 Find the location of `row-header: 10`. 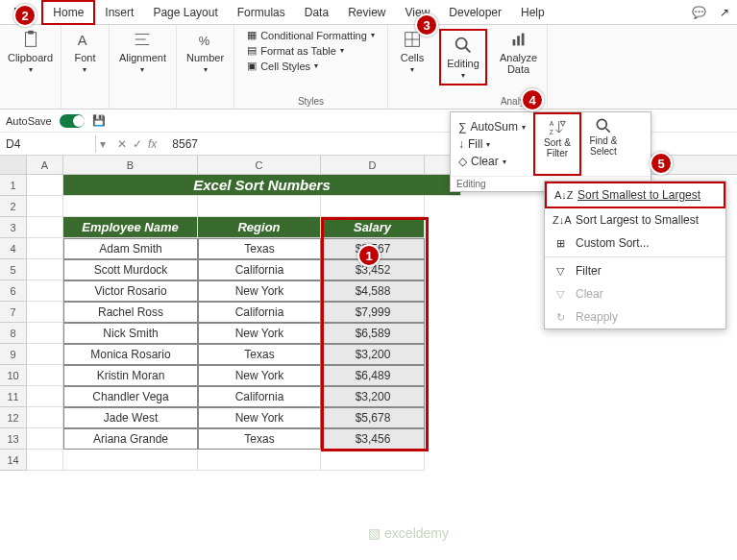

row-header: 10 is located at coordinates (13, 376).